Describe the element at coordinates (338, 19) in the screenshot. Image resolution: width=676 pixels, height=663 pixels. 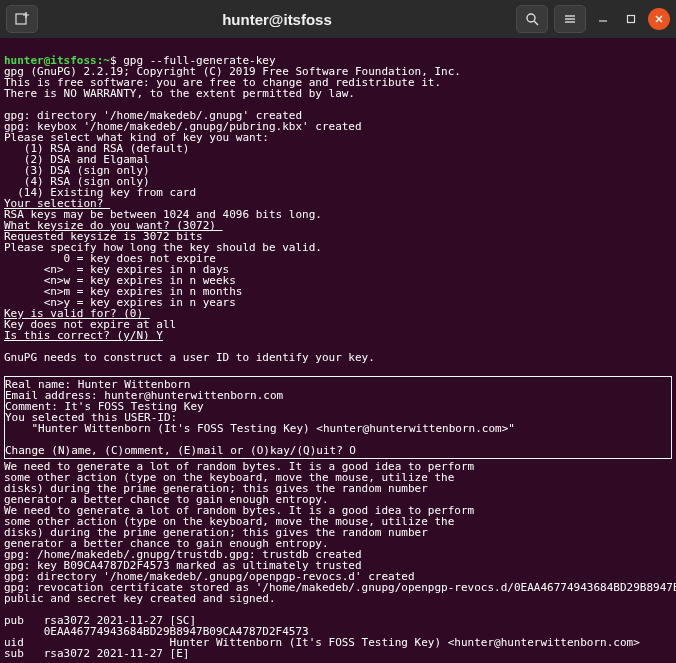
I see `titlebar: hunter@itsfoss` at that location.